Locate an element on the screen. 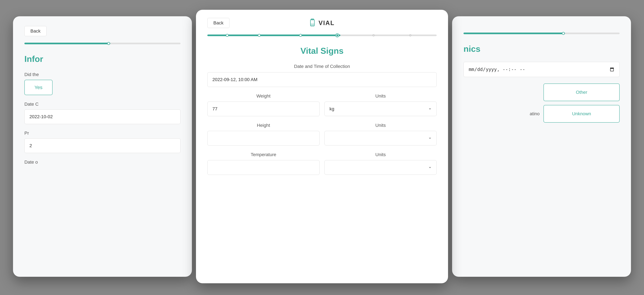 The height and width of the screenshot is (295, 644). left-pr-label: Pr is located at coordinates (102, 133).